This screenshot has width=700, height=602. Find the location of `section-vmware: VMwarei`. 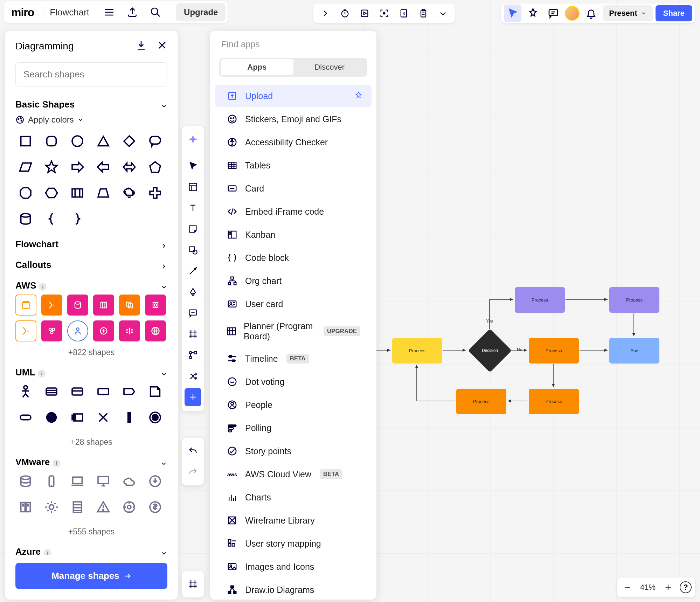

section-vmware: VMwarei is located at coordinates (91, 461).